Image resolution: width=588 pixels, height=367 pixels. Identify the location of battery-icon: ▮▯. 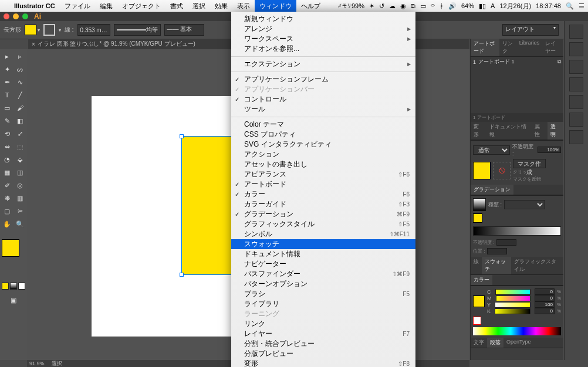
(482, 6).